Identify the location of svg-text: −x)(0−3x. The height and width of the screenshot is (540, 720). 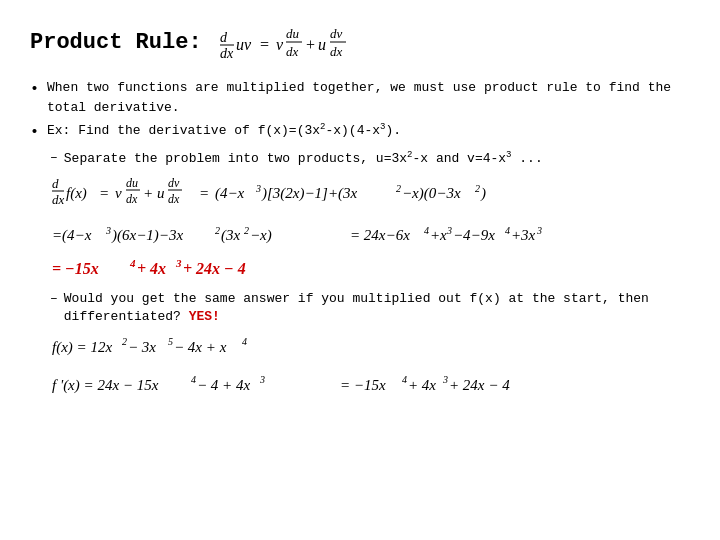
(432, 194).